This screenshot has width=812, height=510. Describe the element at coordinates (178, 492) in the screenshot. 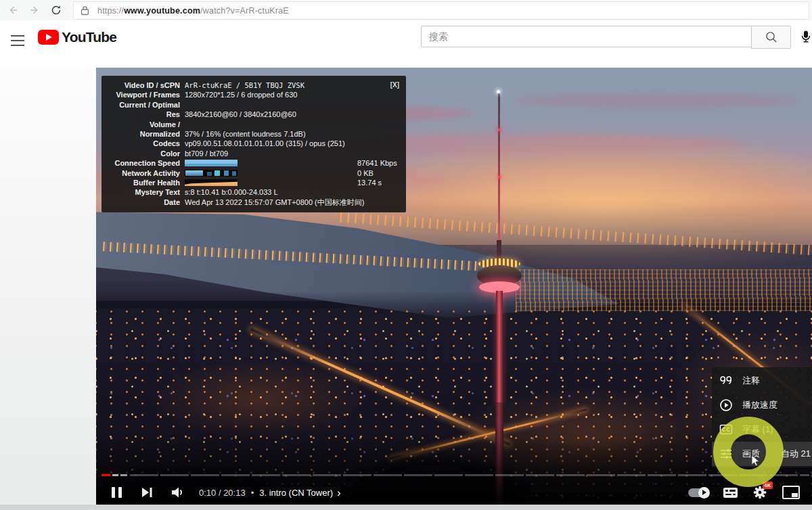

I see `volume-button` at that location.